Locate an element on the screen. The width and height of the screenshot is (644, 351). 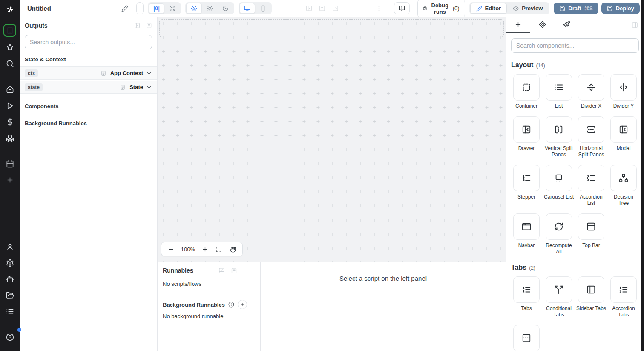
plus-icon is located at coordinates (10, 180).